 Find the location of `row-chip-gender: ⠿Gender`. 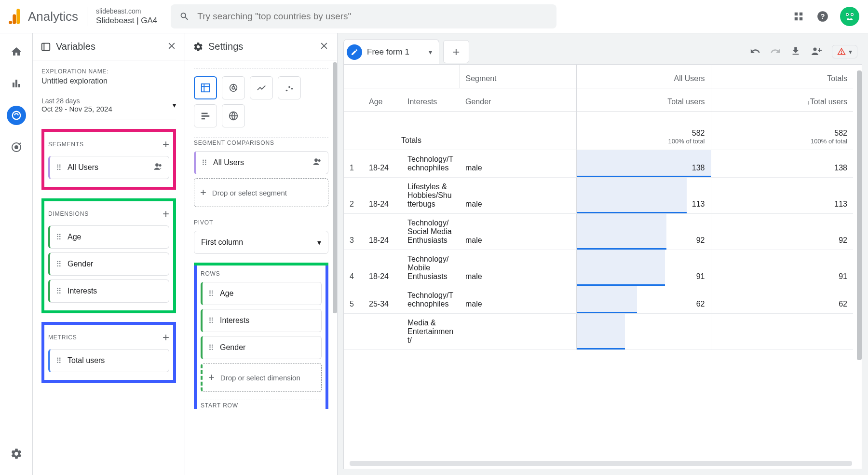

row-chip-gender: ⠿Gender is located at coordinates (261, 348).